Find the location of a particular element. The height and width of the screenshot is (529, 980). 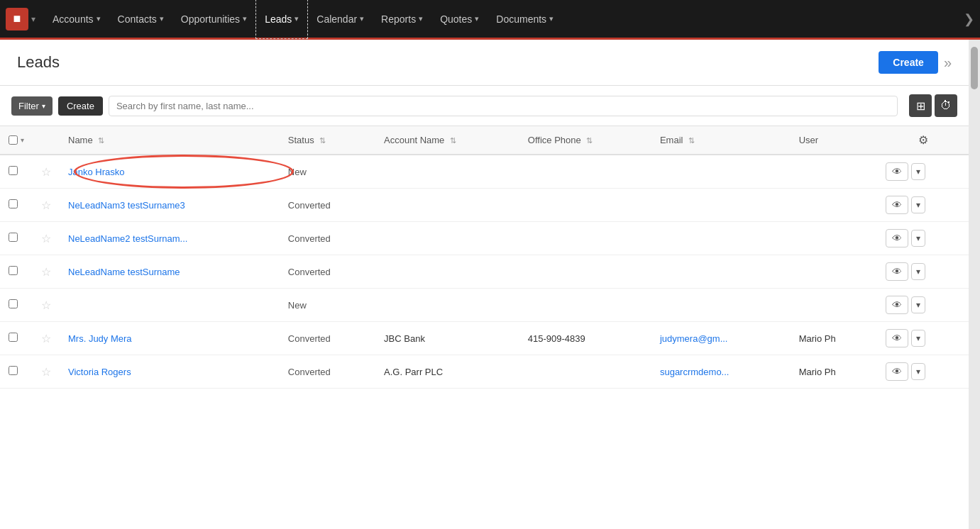

nav-contacts-arrow: ▾ is located at coordinates (162, 18).